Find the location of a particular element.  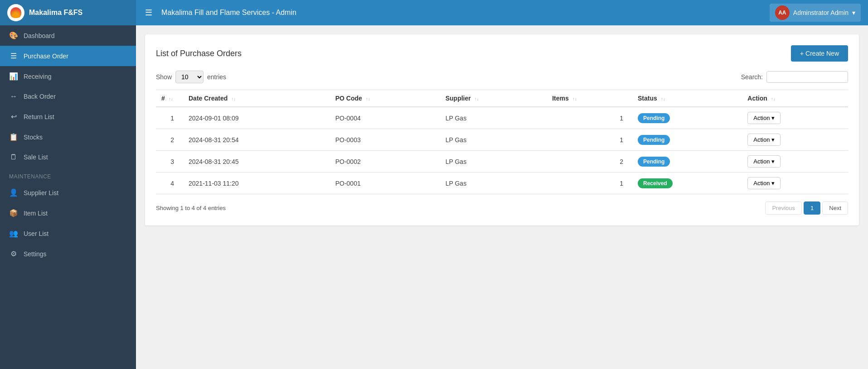

table-row: 4 2021-11-03 11:20 PO-0001 LP Gas 1 Rece… is located at coordinates (502, 183).